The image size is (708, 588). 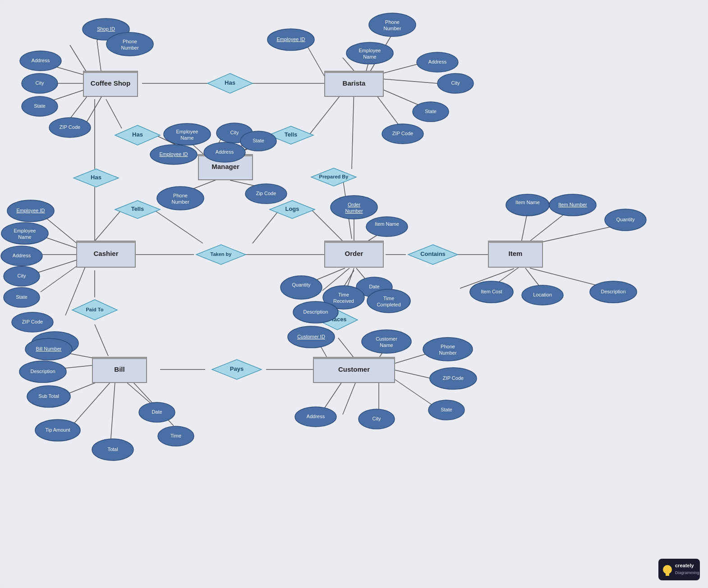 I want to click on pays-label: Pays, so click(x=237, y=369).